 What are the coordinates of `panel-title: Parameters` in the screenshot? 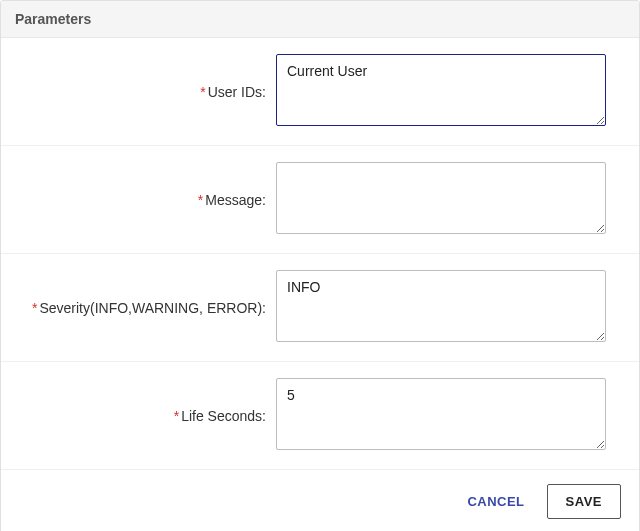 It's located at (320, 20).